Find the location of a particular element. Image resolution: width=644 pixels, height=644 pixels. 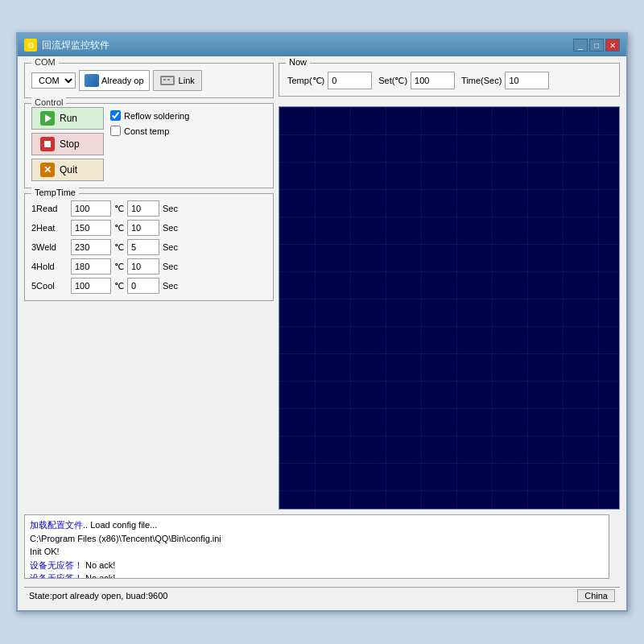

log-line: 加载配置文件.. Load config file... is located at coordinates (322, 525).